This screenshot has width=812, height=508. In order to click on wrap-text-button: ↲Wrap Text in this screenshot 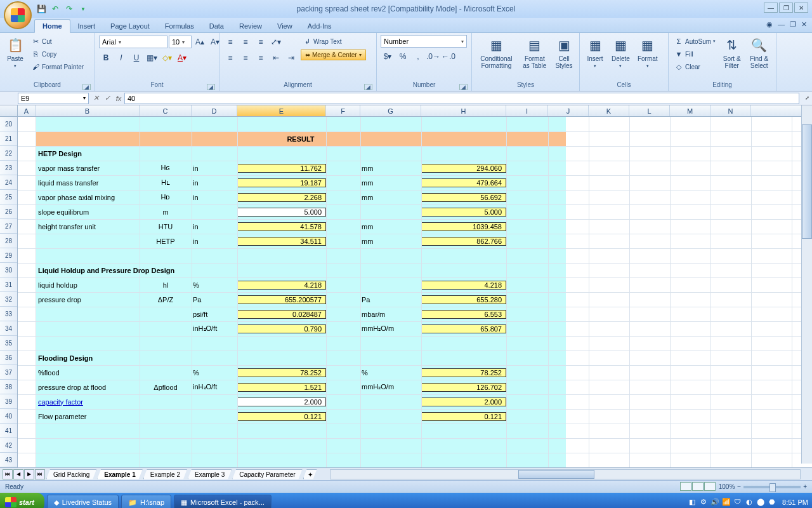, I will do `click(334, 41)`.